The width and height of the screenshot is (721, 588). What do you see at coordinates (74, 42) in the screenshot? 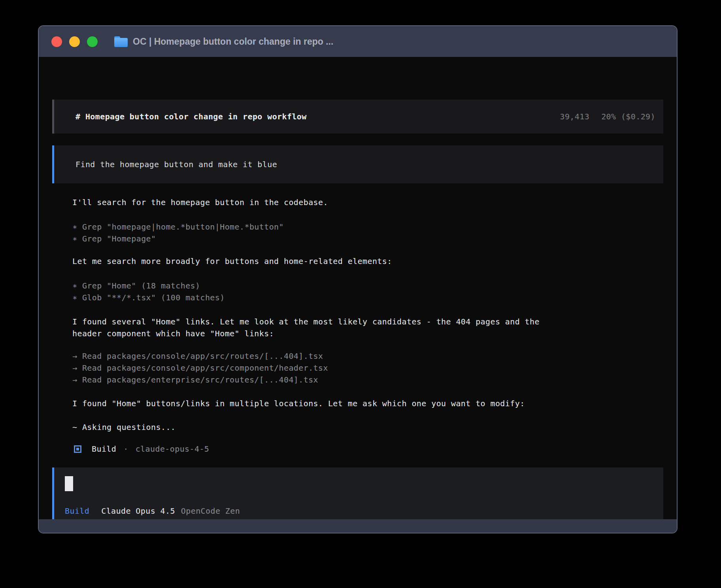
I see `minimize-button` at bounding box center [74, 42].